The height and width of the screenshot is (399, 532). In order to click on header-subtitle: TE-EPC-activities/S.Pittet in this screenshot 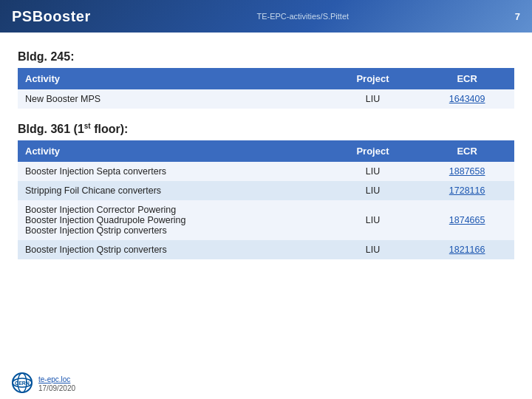, I will do `click(303, 16)`.